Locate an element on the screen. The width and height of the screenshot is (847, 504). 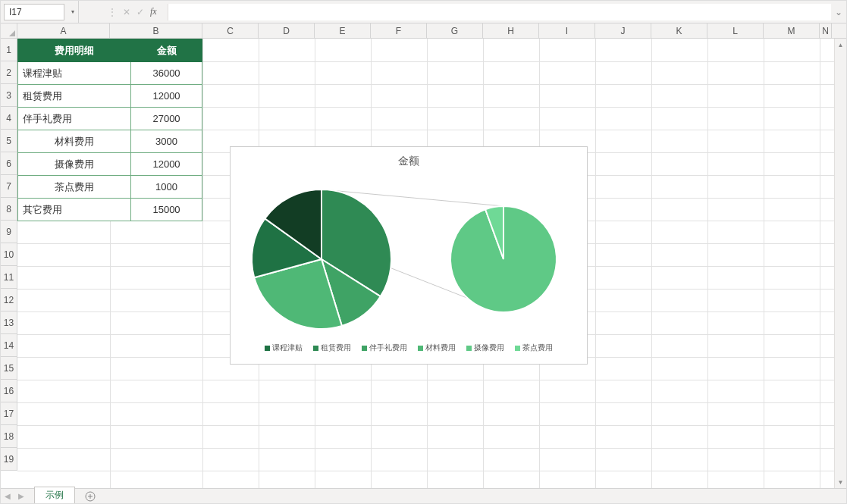
formula-bar-row: I17 ▾ ⋮ ✕ ✓ fx ⌄ is located at coordinates (423, 12).